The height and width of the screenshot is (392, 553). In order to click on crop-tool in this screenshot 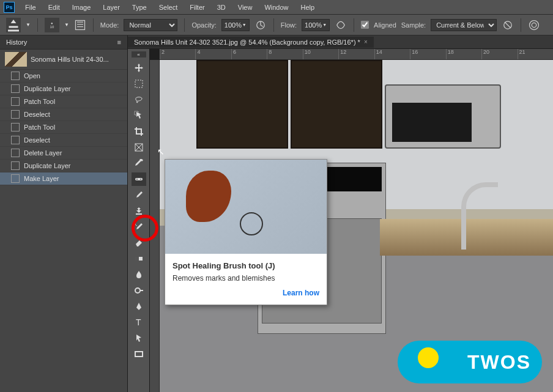, I will do `click(139, 131)`.